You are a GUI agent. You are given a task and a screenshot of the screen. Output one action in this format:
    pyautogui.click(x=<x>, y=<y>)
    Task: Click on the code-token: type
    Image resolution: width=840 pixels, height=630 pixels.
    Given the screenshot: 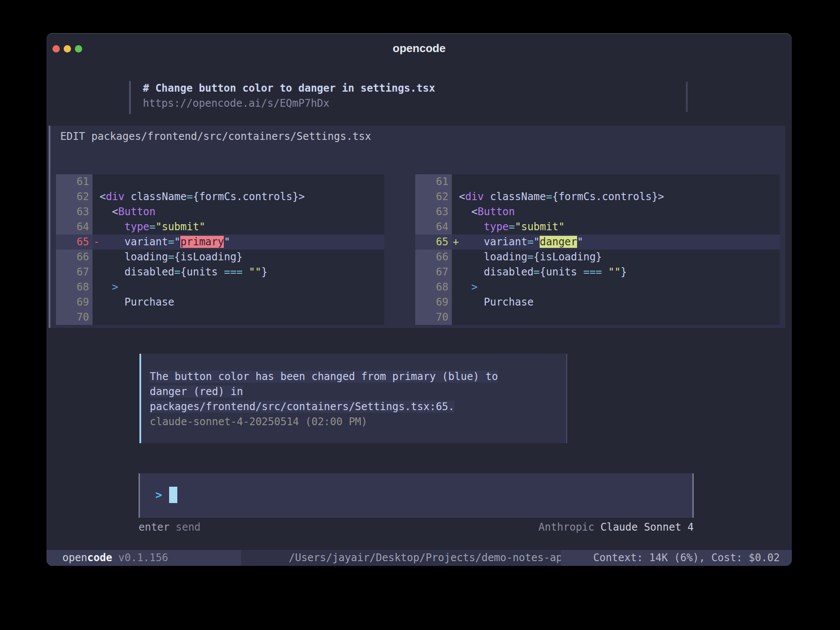 What is the action you would take?
    pyautogui.click(x=496, y=227)
    